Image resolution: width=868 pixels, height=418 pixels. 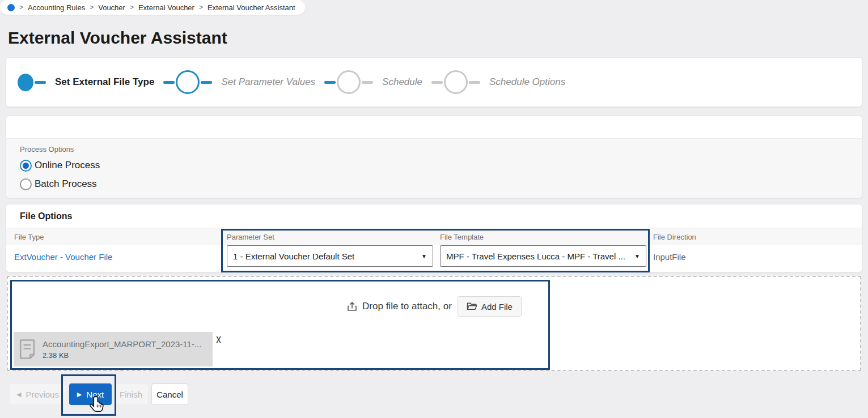 I want to click on breadcrumb-home-icon, so click(x=11, y=8).